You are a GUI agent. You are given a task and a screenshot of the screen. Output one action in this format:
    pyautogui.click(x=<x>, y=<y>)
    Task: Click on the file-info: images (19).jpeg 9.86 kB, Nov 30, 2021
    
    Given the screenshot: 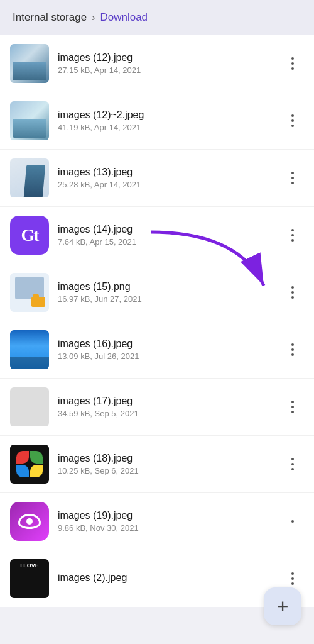 What is the action you would take?
    pyautogui.click(x=170, y=521)
    